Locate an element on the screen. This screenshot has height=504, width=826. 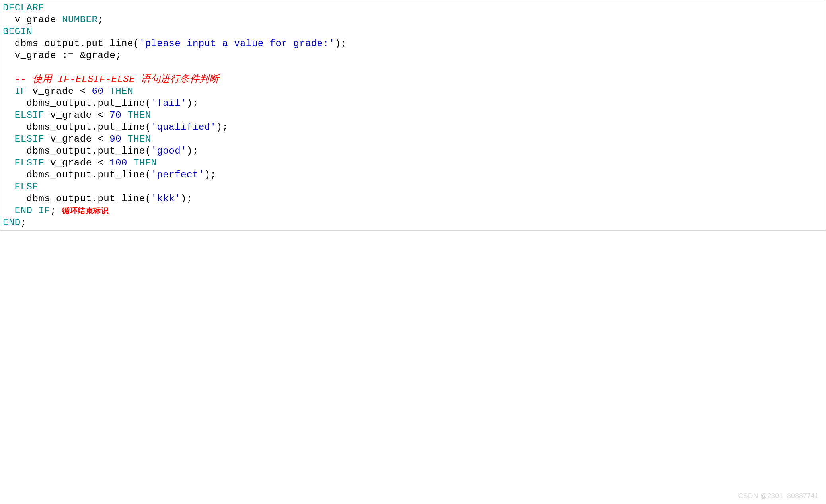
number-90: 90 is located at coordinates (115, 139).